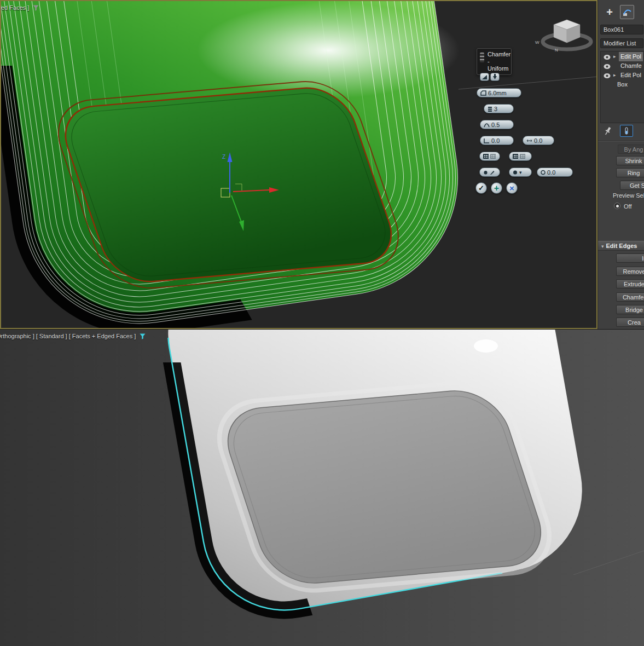  I want to click on by-angle-checkbox: By Ang, so click(631, 149).